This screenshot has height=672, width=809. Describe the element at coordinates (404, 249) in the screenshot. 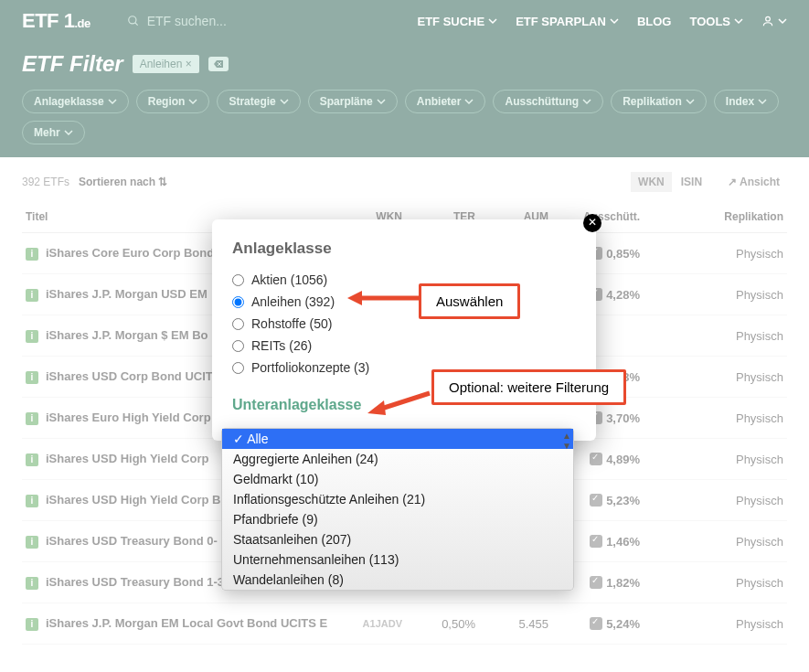

I see `modal-title: Anlageklasse` at that location.